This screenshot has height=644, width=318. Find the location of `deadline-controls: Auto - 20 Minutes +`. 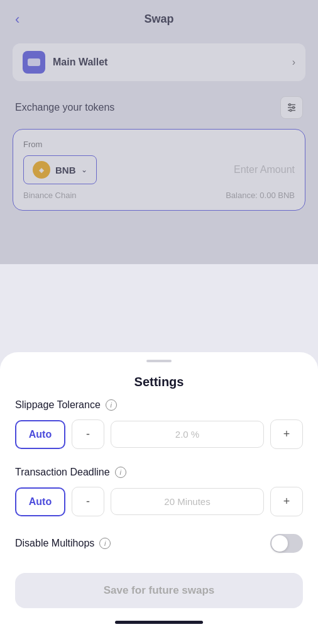

deadline-controls: Auto - 20 Minutes + is located at coordinates (159, 502).